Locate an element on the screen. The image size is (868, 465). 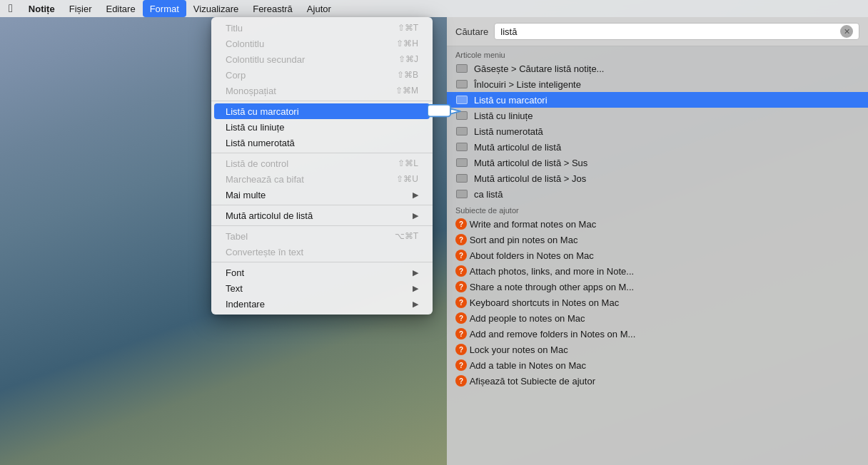
help-item-lista-liniute: Listă cu liniuțe is located at coordinates (657, 116).